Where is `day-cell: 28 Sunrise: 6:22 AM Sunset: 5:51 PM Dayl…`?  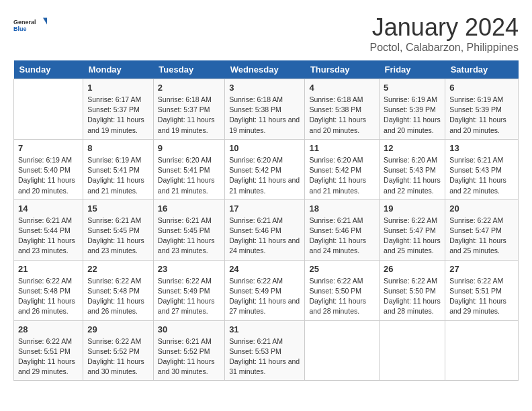 day-cell: 28 Sunrise: 6:22 AM Sunset: 5:51 PM Dayl… is located at coordinates (48, 351).